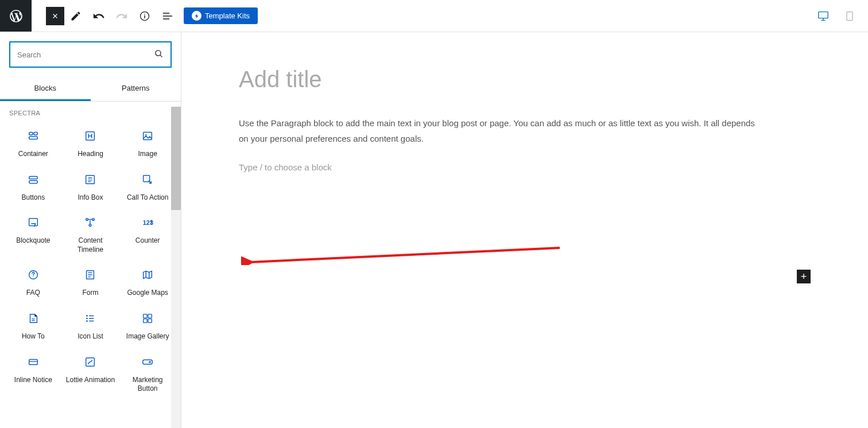 The width and height of the screenshot is (868, 428). Describe the element at coordinates (33, 154) in the screenshot. I see `block-label: Container` at that location.